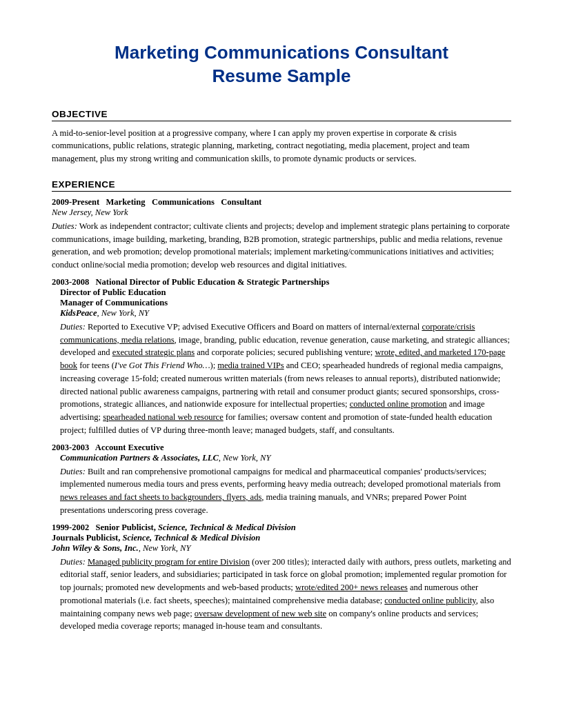 The width and height of the screenshot is (563, 728). Describe the element at coordinates (282, 76) in the screenshot. I see `title-line2: Resume Sample` at that location.